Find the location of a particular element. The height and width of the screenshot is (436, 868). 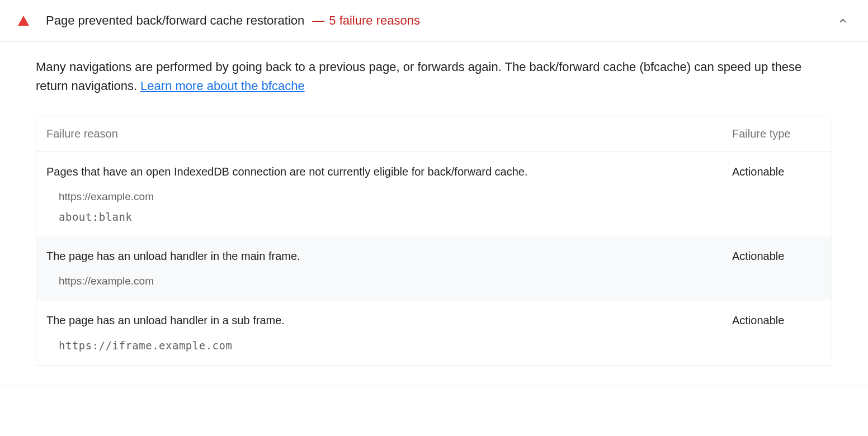

row-reason: Pages that have an open IndexedDB connec… is located at coordinates (389, 172).